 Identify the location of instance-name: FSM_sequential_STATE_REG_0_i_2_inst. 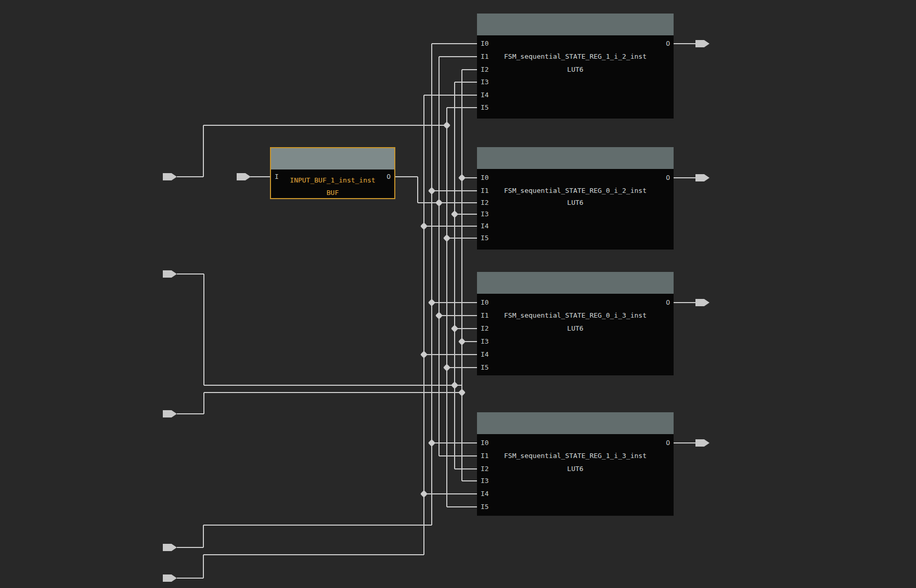
(575, 191).